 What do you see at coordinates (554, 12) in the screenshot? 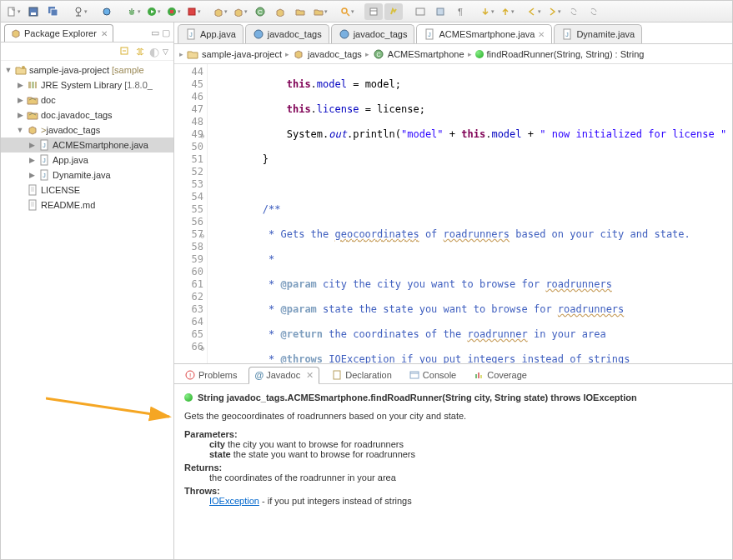
I see `forward-button` at bounding box center [554, 12].